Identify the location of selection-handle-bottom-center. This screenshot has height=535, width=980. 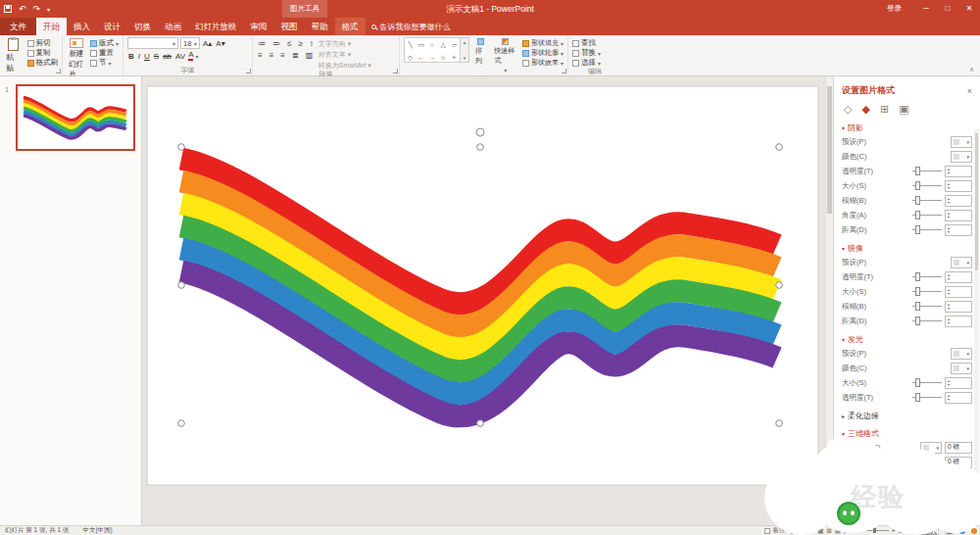
(480, 423).